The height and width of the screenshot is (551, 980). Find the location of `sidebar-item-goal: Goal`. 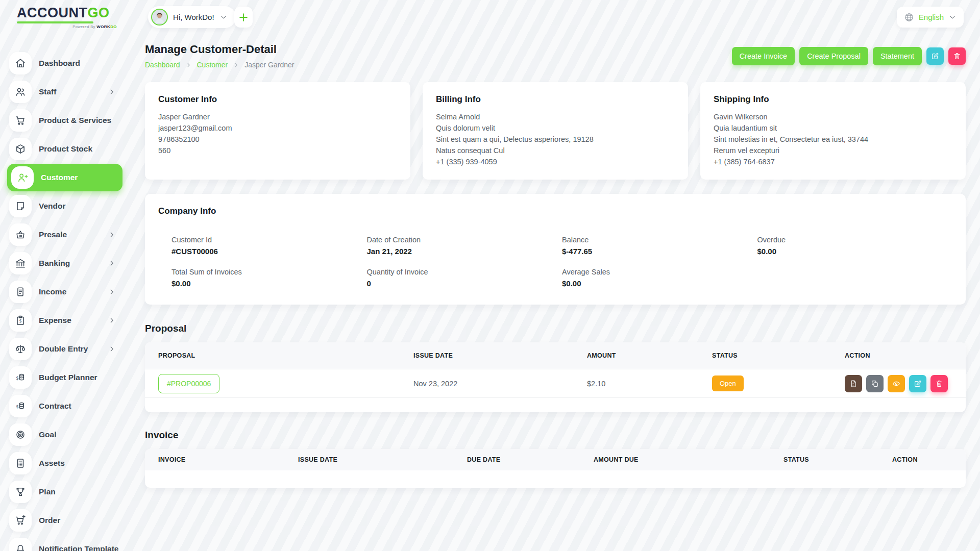

sidebar-item-goal: Goal is located at coordinates (65, 435).